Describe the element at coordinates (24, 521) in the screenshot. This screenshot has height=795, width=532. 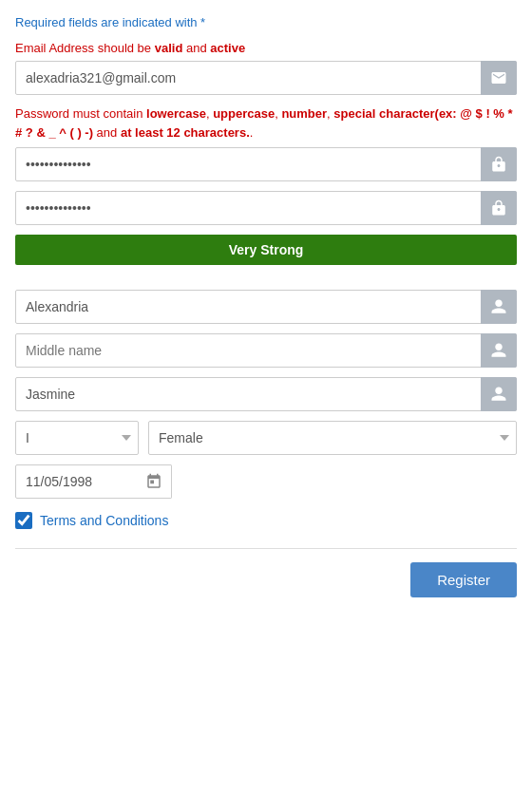
I see `terms-checkbox` at that location.